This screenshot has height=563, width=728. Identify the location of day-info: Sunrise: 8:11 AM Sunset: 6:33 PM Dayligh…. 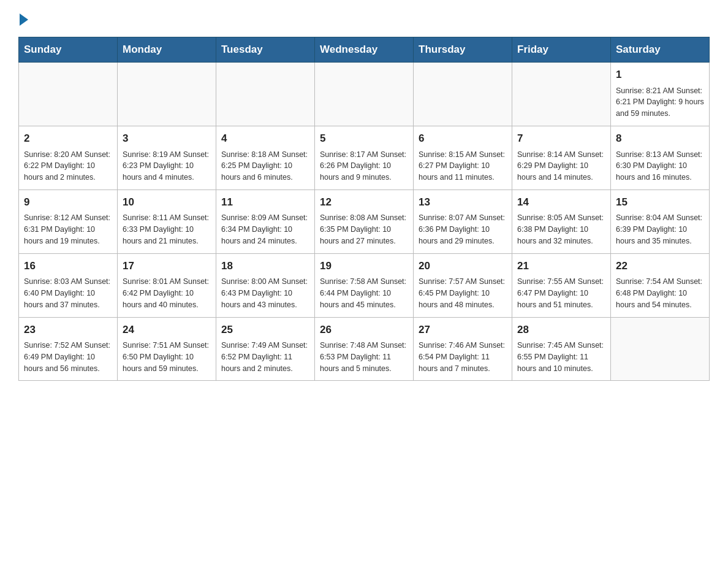
(167, 229).